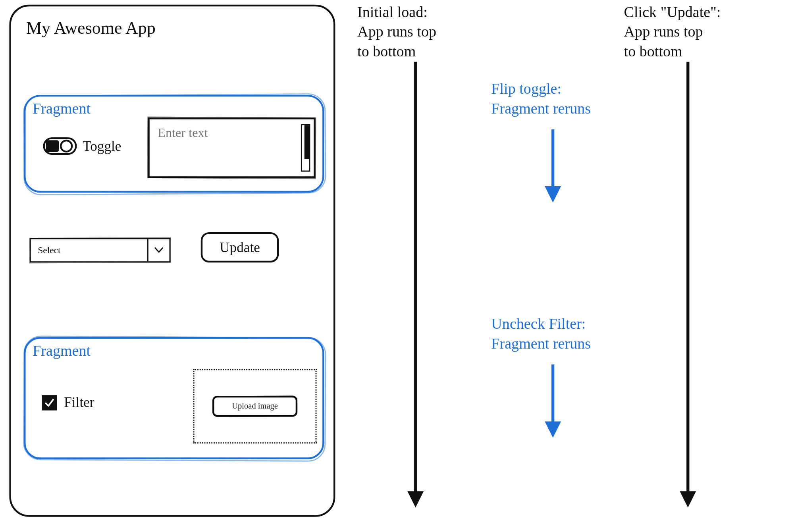 The width and height of the screenshot is (794, 532). I want to click on select-dropdown: Select, so click(100, 251).